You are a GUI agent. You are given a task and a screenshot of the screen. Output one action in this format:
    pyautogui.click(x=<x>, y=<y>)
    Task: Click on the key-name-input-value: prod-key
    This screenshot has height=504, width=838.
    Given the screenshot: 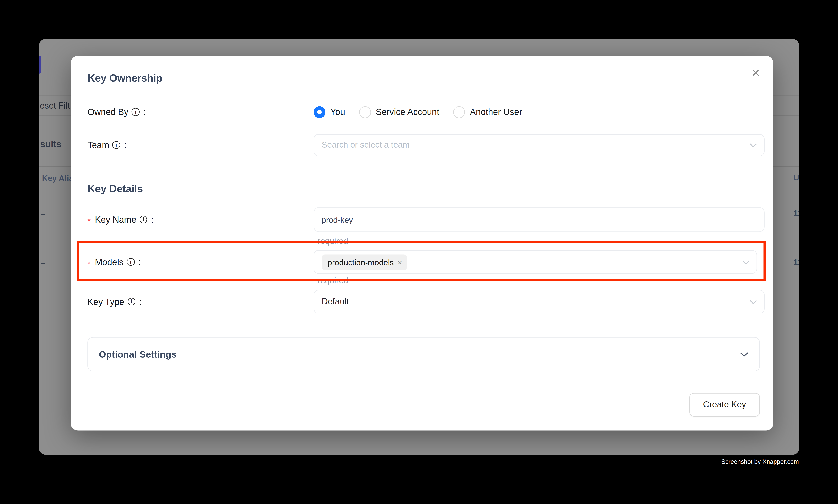 What is the action you would take?
    pyautogui.click(x=337, y=219)
    